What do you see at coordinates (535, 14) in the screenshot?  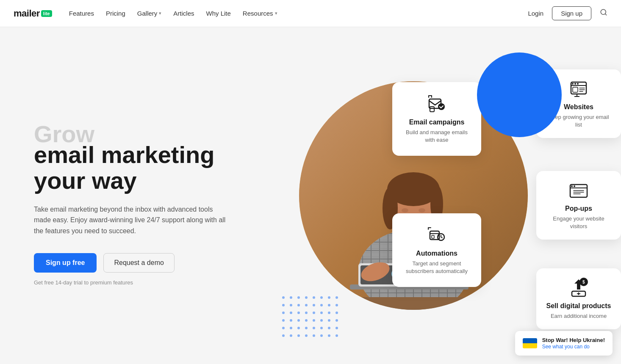 I see `login-button: Login` at bounding box center [535, 14].